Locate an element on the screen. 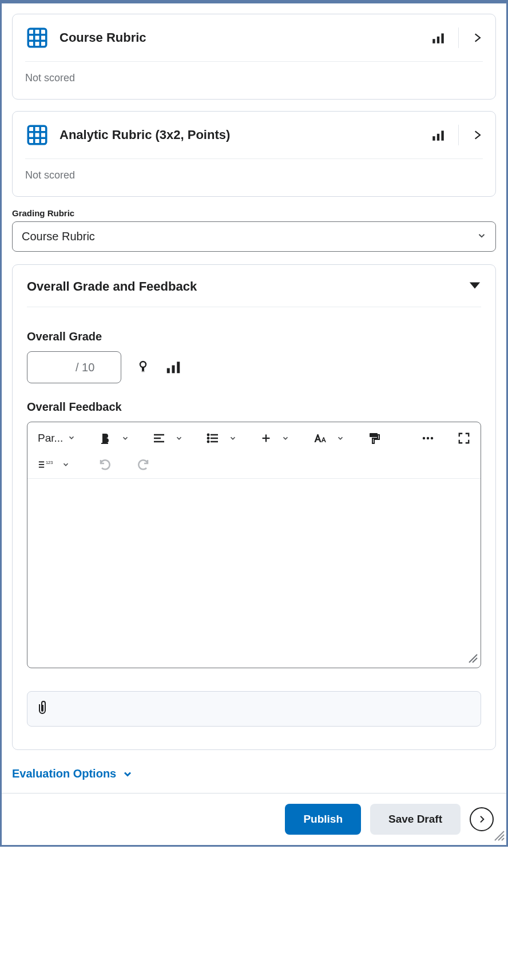 The height and width of the screenshot is (980, 508). bold-button is located at coordinates (105, 438).